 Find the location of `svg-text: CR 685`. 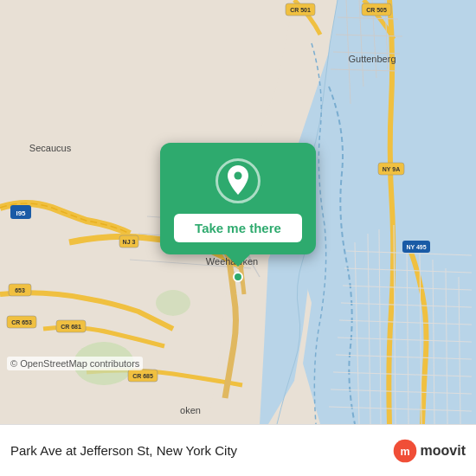

svg-text: CR 685 is located at coordinates (143, 376).